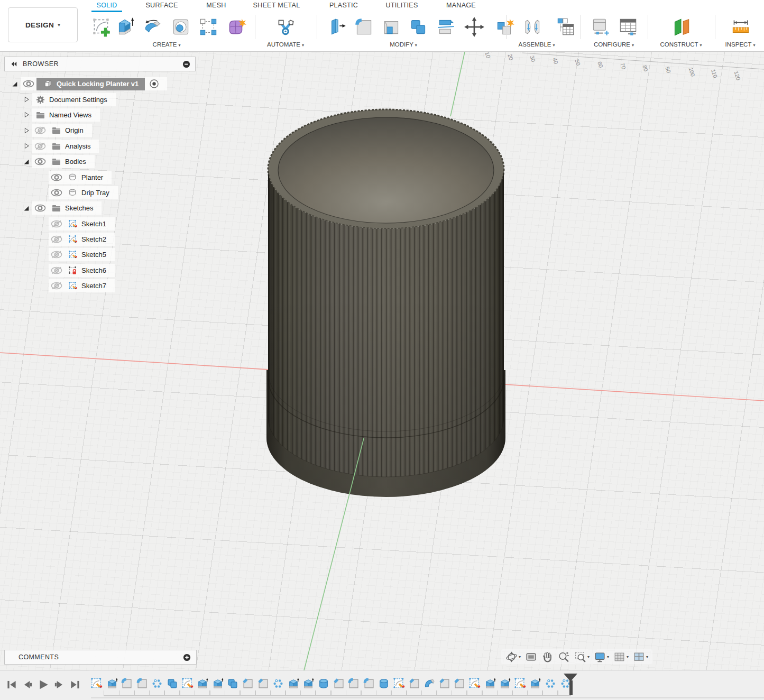 Image resolution: width=764 pixels, height=700 pixels. Describe the element at coordinates (100, 115) in the screenshot. I see `browser-row-named-views: Named Views` at that location.